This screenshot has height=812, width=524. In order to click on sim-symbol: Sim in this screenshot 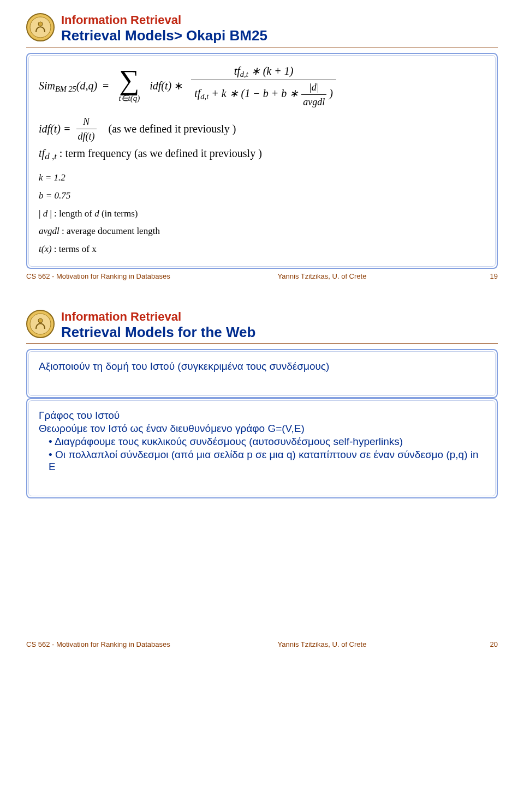, I will do `click(47, 86)`.